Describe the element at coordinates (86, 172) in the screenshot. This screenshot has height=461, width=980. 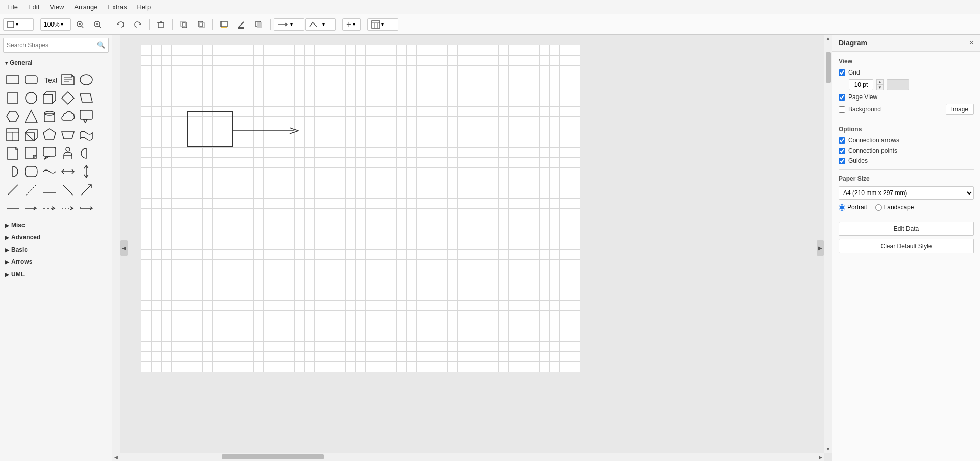
I see `shape-arrow-up` at that location.